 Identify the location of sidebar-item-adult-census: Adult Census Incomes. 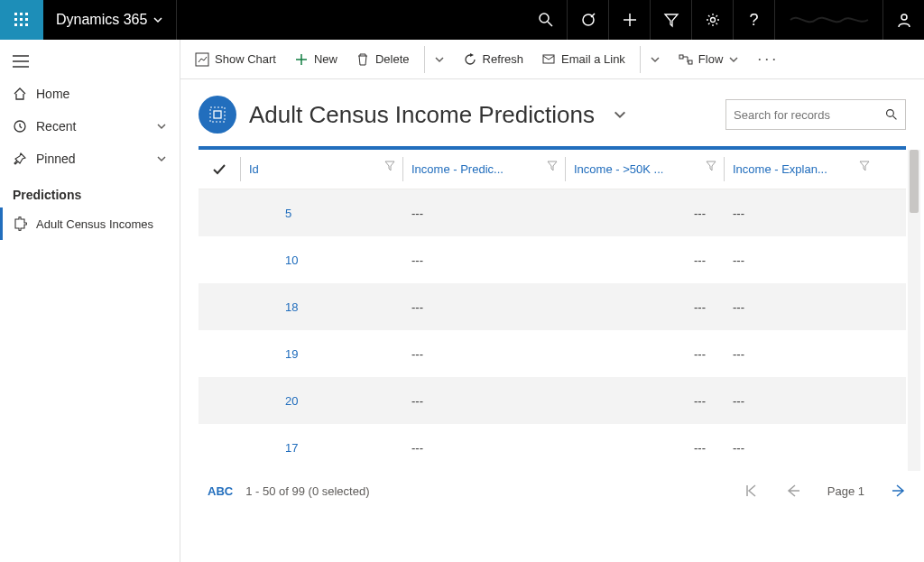
(90, 224).